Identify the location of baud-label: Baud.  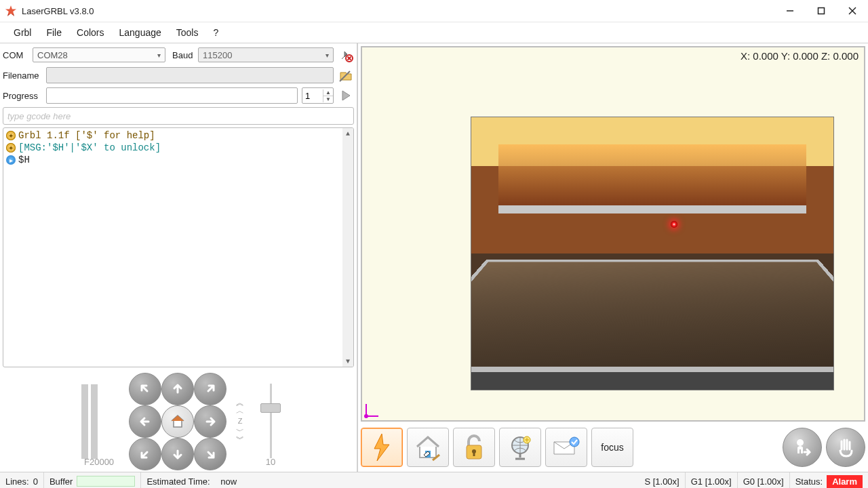
(183, 56).